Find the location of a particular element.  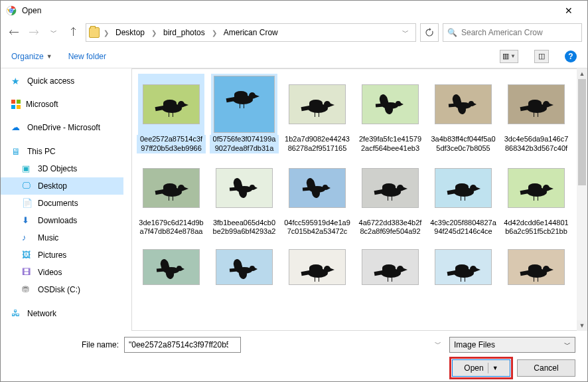

file-thumbnail: 4c39c205f8804827a94f245d2146c4ce is located at coordinates (463, 197).